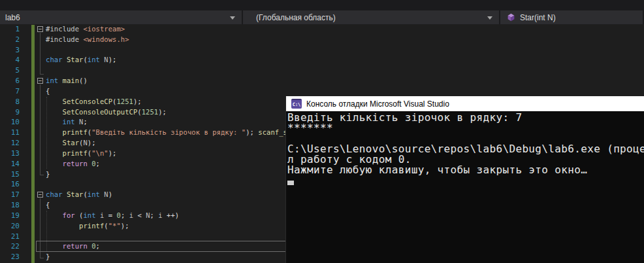 The height and width of the screenshot is (263, 644). I want to click on code-line: 5, so click(322, 71).